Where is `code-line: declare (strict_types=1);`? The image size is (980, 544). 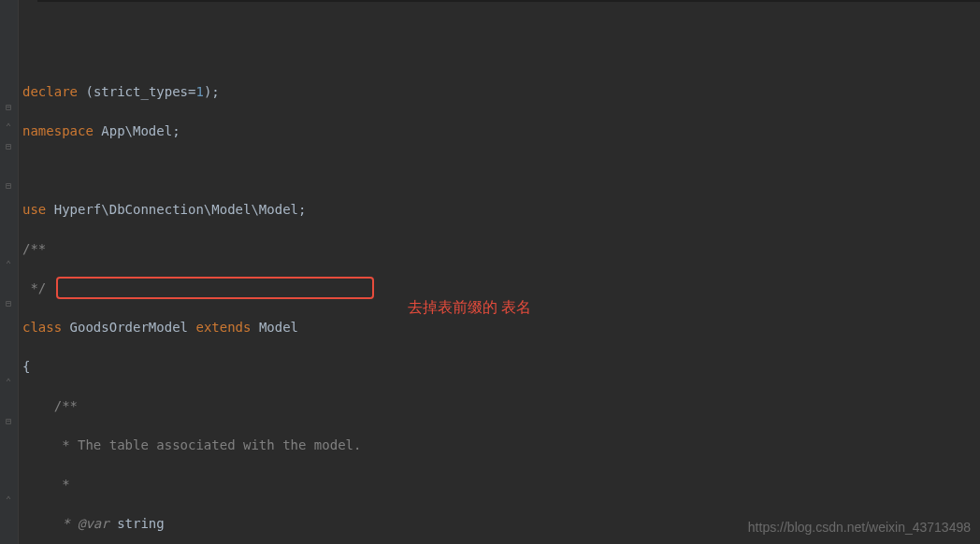
code-line: declare (strict_types=1); is located at coordinates (501, 92).